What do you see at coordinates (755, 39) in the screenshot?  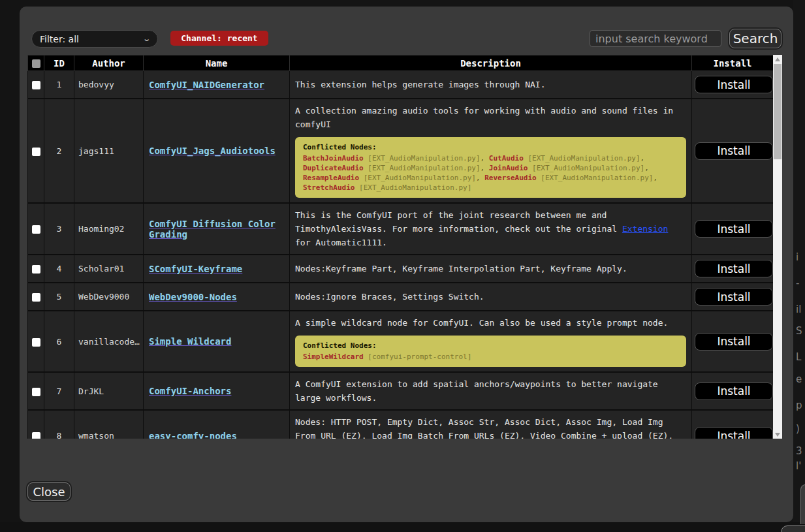 I see `search-button: Search` at bounding box center [755, 39].